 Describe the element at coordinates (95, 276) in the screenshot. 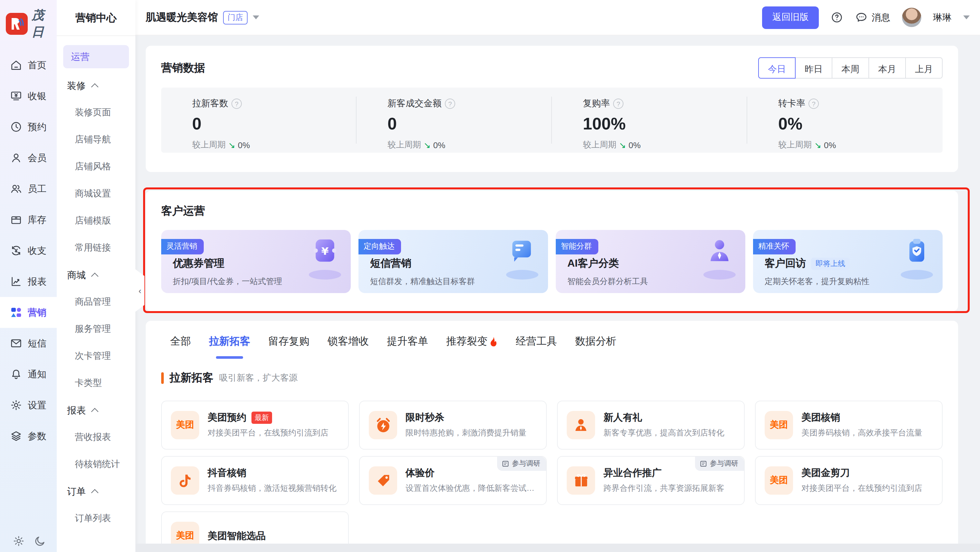

I see `chevron-up-icon` at that location.